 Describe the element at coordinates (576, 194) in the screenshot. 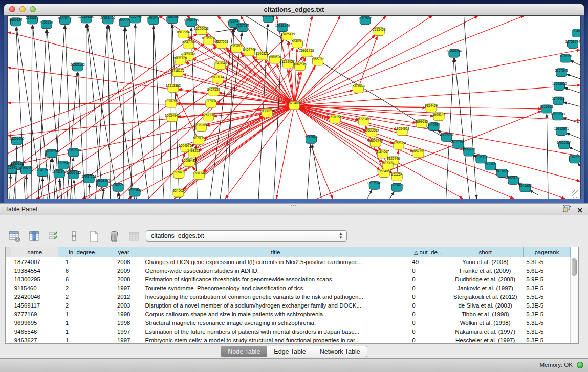

I see `canvas-resize-grip` at that location.